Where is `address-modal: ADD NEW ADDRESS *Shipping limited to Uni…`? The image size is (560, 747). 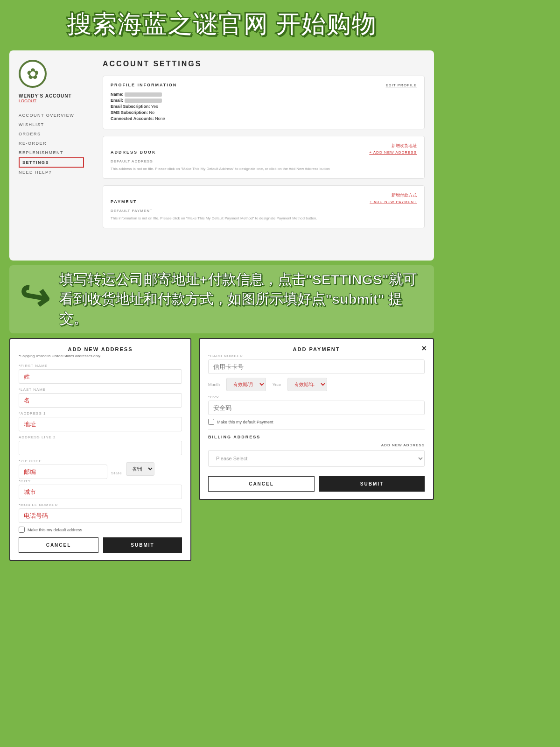
address-modal: ADD NEW ADDRESS *Shipping limited to Uni… is located at coordinates (100, 450).